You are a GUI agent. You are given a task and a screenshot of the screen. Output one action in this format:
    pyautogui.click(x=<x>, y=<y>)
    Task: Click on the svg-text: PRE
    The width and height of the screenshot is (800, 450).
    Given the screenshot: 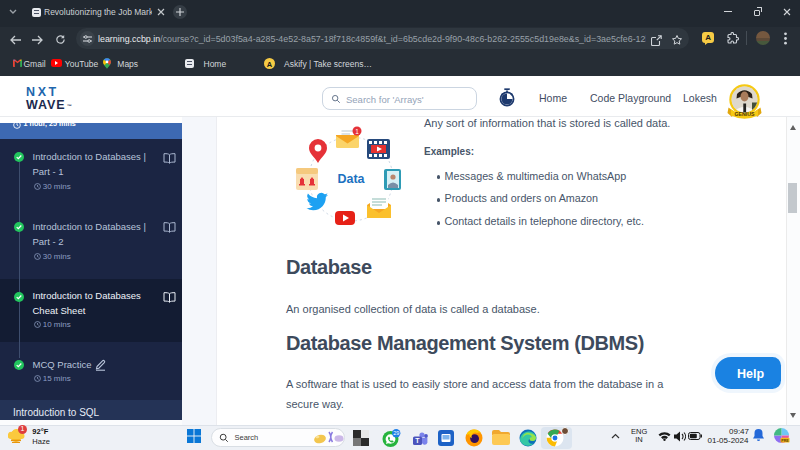 What is the action you would take?
    pyautogui.click(x=785, y=441)
    